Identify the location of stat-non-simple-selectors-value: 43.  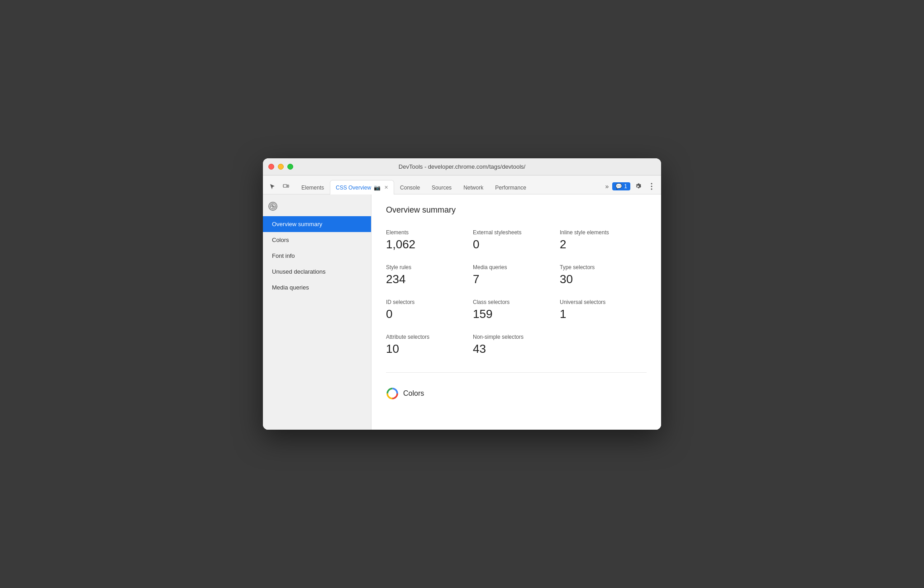
(513, 349).